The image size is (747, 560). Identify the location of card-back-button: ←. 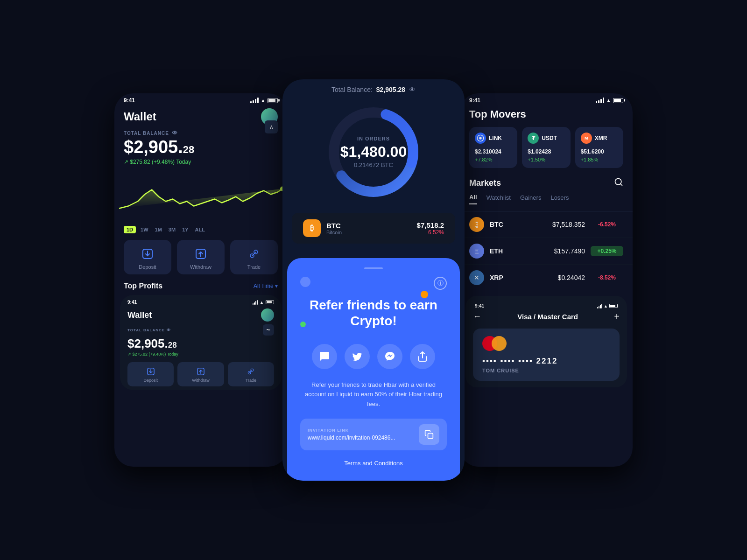
(477, 316).